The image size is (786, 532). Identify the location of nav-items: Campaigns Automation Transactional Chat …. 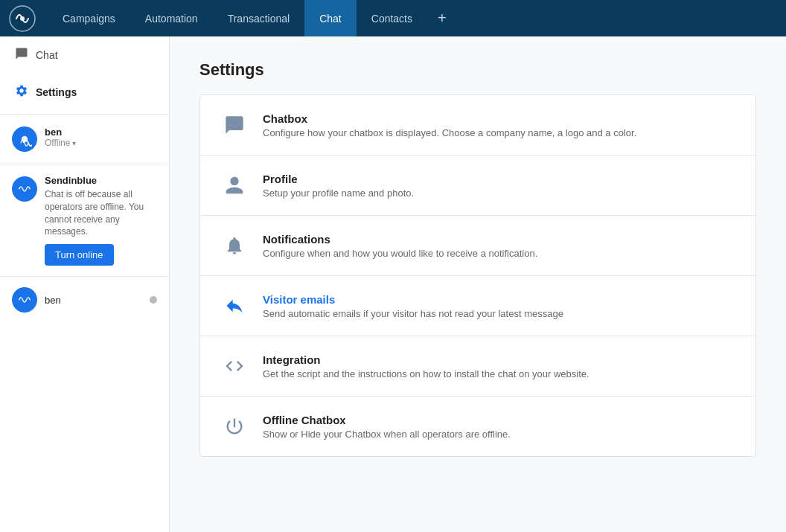
(252, 18).